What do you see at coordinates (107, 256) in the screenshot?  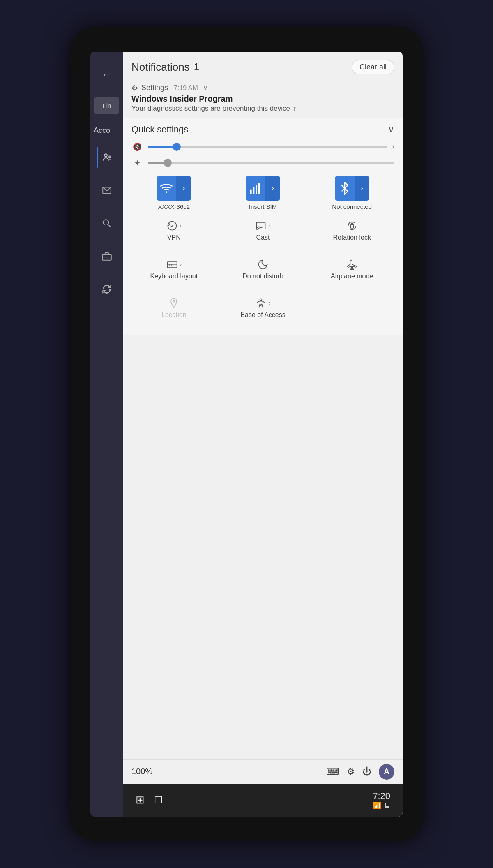 I see `sidebar-item-briefcase` at bounding box center [107, 256].